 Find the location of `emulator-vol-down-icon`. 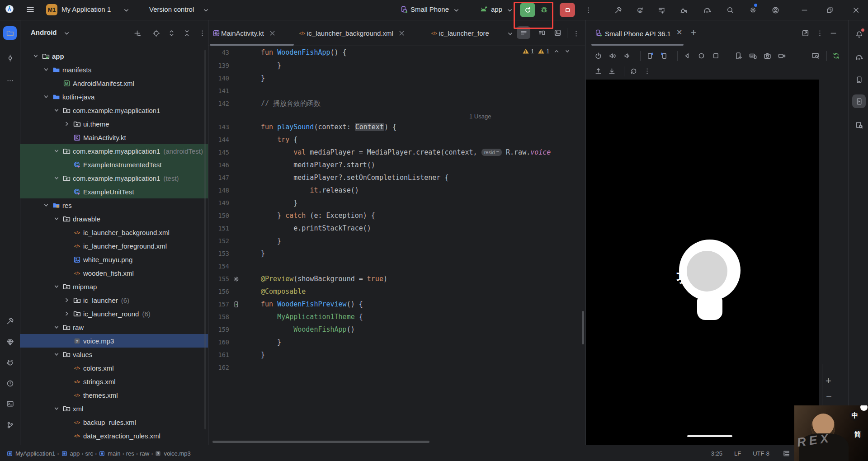

emulator-vol-down-icon is located at coordinates (627, 56).